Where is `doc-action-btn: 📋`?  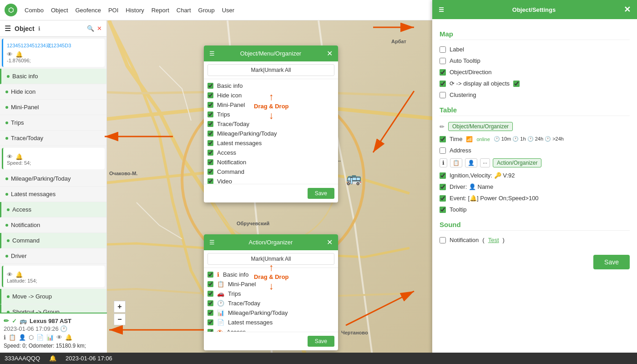 doc-action-btn: 📋 is located at coordinates (456, 163).